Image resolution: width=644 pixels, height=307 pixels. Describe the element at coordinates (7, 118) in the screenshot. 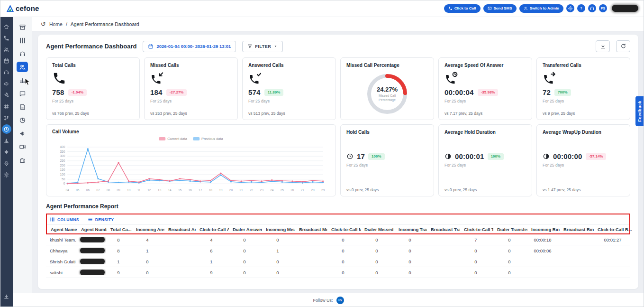

I see `sidebar-item-integrations` at that location.